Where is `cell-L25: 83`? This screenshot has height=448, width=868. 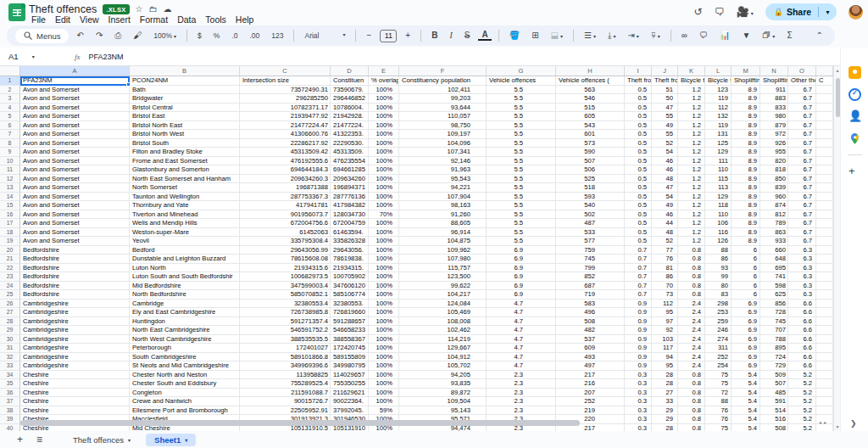 cell-L25: 83 is located at coordinates (719, 295).